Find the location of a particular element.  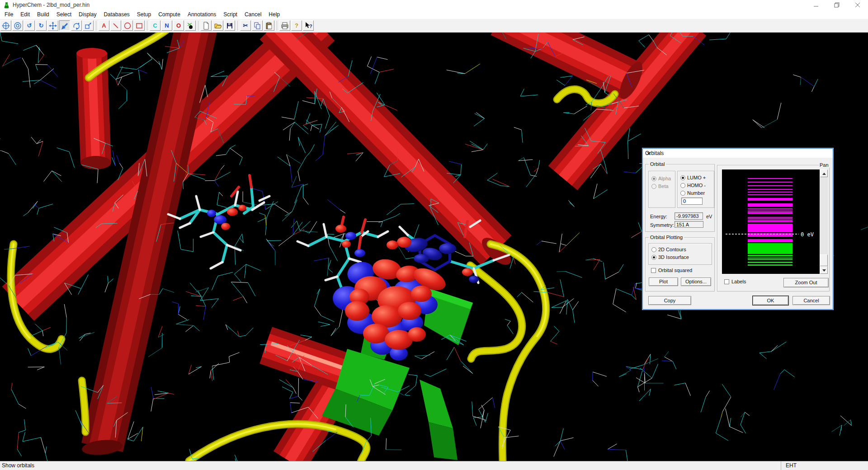

plot-button: Plot is located at coordinates (664, 282).